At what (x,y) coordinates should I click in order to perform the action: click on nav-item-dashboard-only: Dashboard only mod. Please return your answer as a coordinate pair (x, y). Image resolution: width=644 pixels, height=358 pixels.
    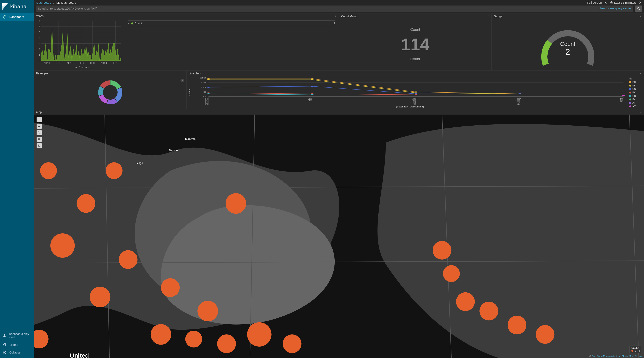
    Looking at the image, I should click on (17, 336).